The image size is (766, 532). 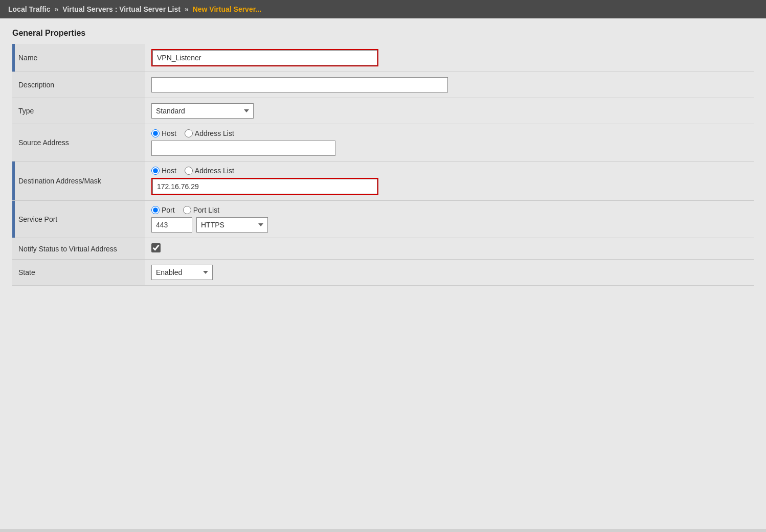 What do you see at coordinates (265, 187) in the screenshot?
I see `destination-input-wrapper` at bounding box center [265, 187].